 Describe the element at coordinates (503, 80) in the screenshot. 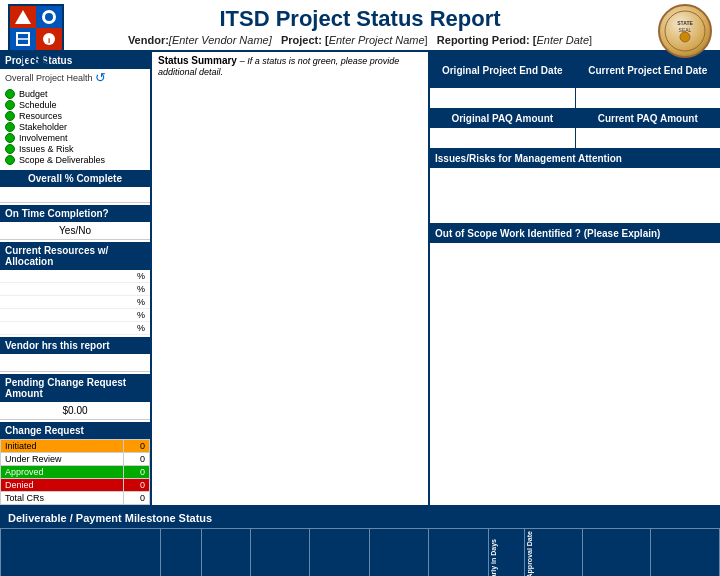

I see `original-date-cell: Original Project End Date` at that location.